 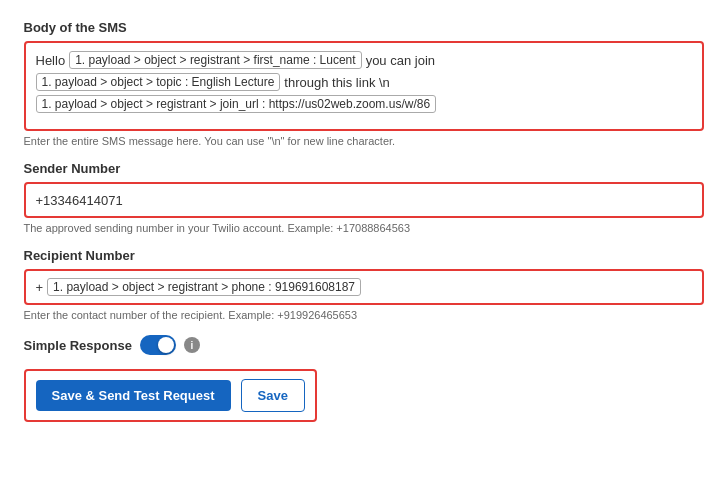 I want to click on recipient-number-input: + 1. payload > object > registrant > pho…, so click(x=364, y=287).